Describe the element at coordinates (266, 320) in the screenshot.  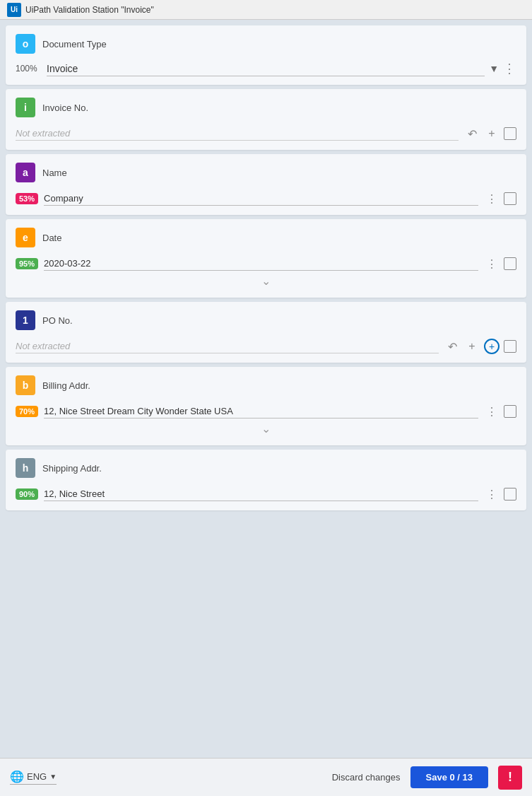
I see `card-header-po-no: 1PO No.` at that location.